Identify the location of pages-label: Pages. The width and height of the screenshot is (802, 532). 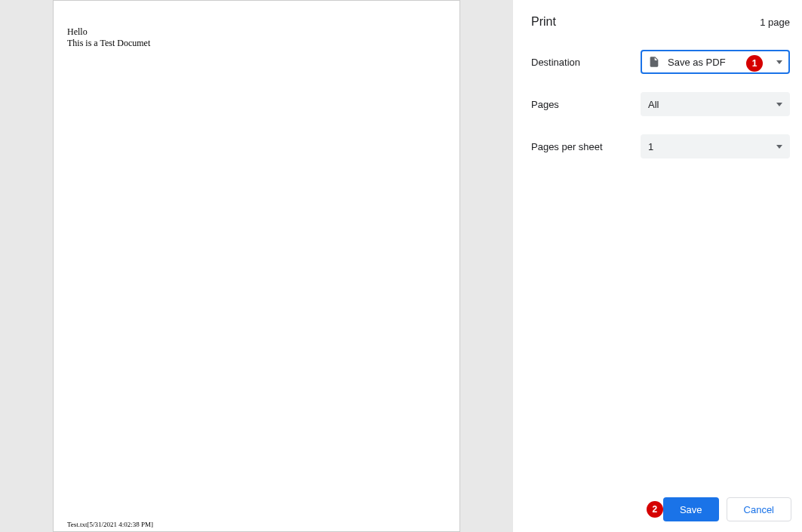
(585, 104).